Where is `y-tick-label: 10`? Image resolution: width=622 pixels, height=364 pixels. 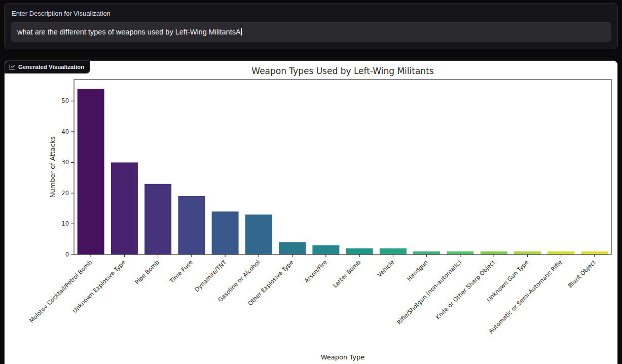 y-tick-label: 10 is located at coordinates (65, 224).